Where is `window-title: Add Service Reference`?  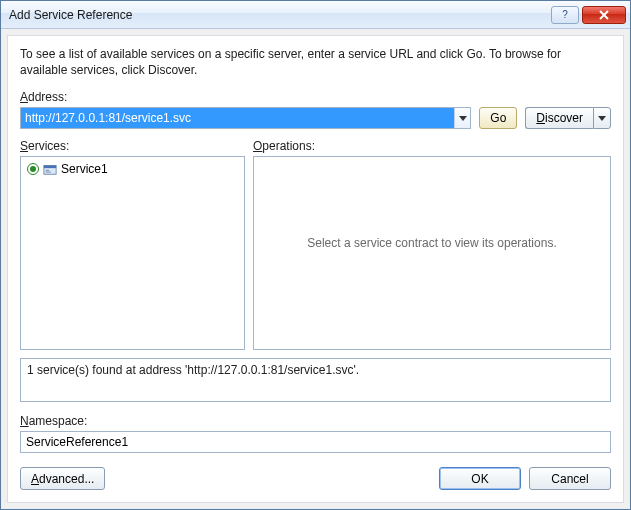 window-title: Add Service Reference is located at coordinates (280, 15).